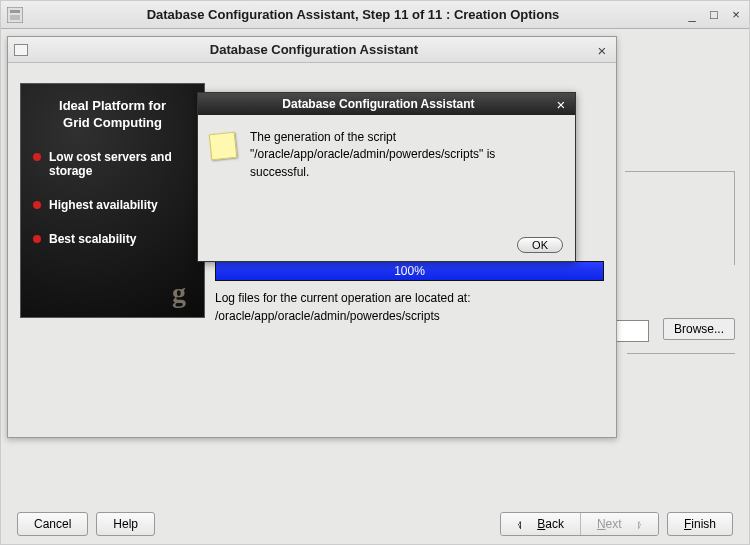 The width and height of the screenshot is (750, 545). Describe the element at coordinates (52, 524) in the screenshot. I see `cancel-button: Cancel` at that location.